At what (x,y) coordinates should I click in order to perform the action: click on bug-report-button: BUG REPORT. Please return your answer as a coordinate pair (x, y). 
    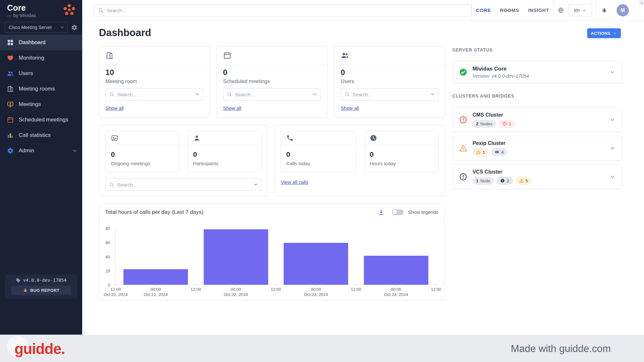
    Looking at the image, I should click on (41, 290).